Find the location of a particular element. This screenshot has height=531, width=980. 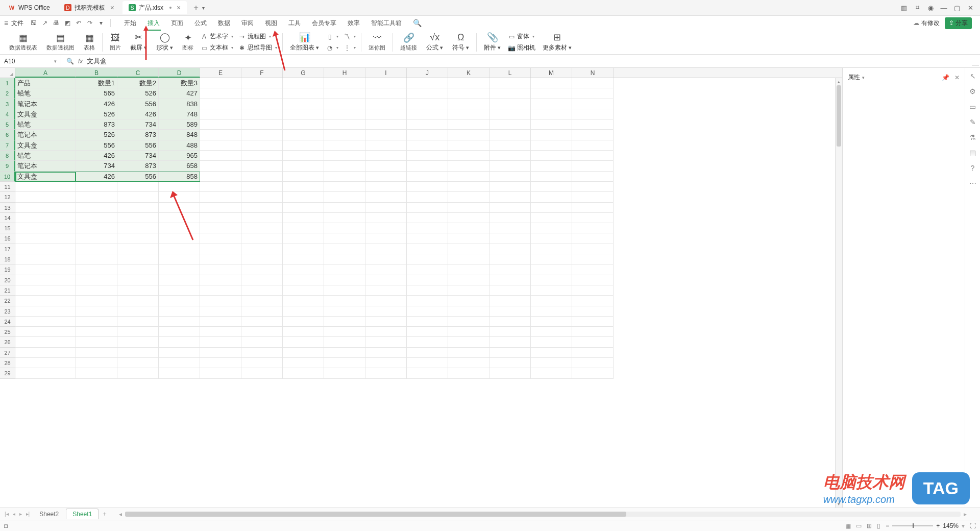

row-header: 5 is located at coordinates (8, 125).